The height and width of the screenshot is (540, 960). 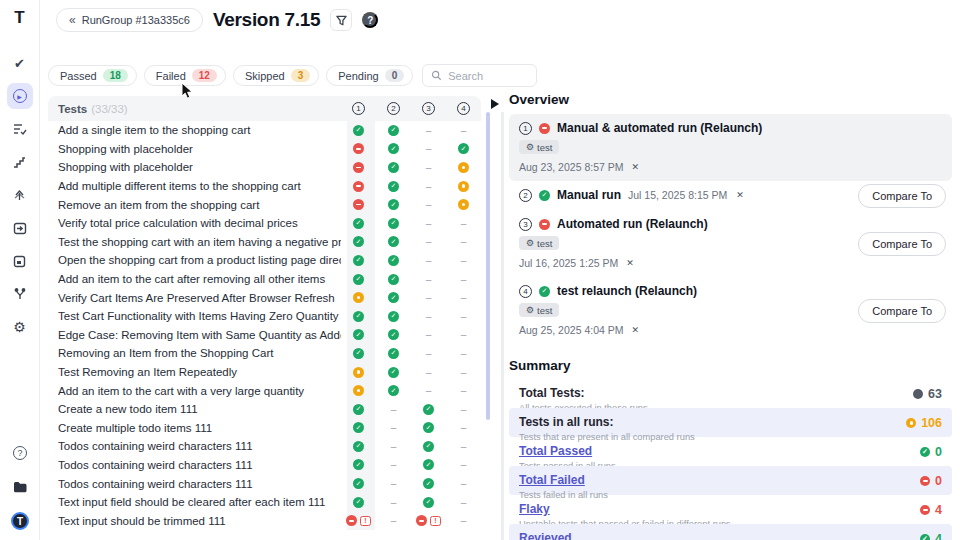 What do you see at coordinates (464, 108) in the screenshot?
I see `run-column-header-4: 4` at bounding box center [464, 108].